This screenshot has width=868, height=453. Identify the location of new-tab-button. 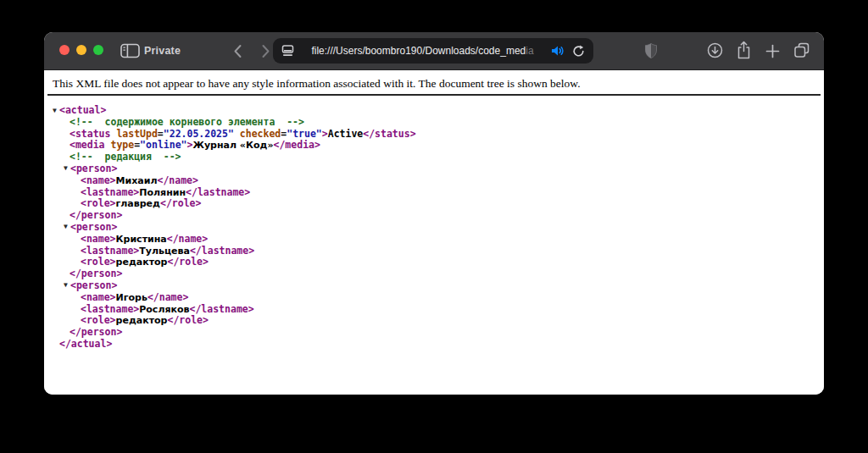
(773, 51).